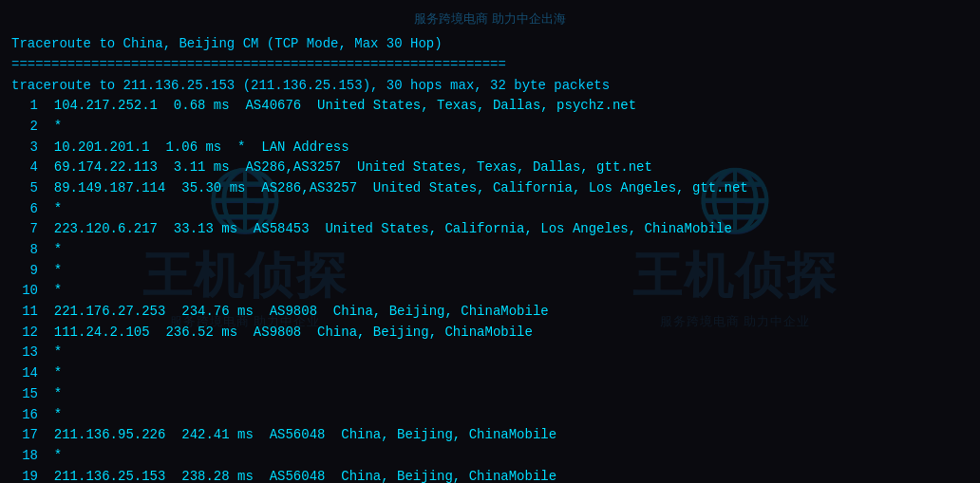  What do you see at coordinates (490, 474) in the screenshot?
I see `hop-line: 19 211.136.25.153 238.28 ms AS56048 Chin…` at bounding box center [490, 474].